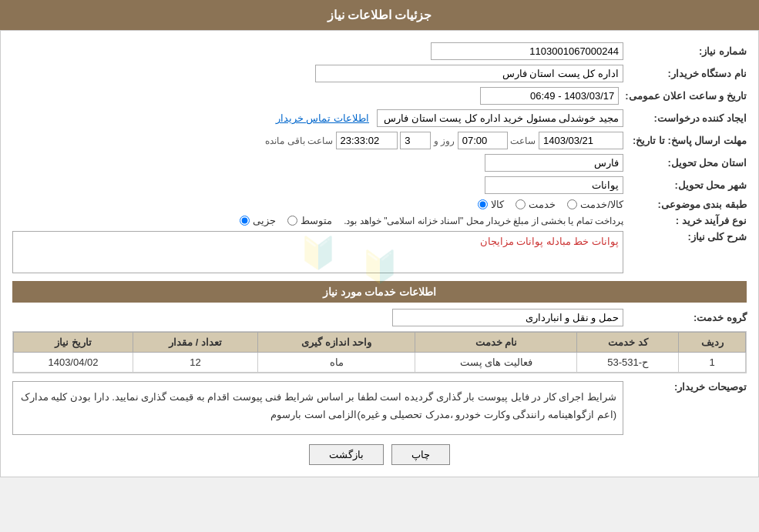 This screenshot has height=532, width=759. What do you see at coordinates (685, 220) in the screenshot?
I see `purchase-type-label: نوع فرآیند خرید :` at bounding box center [685, 220].